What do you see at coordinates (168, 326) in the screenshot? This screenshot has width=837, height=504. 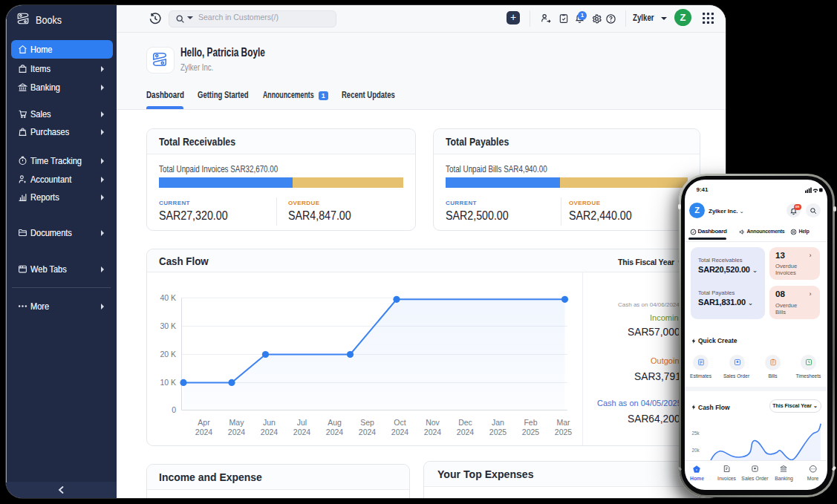 I see `svg-text: 30 K` at bounding box center [168, 326].